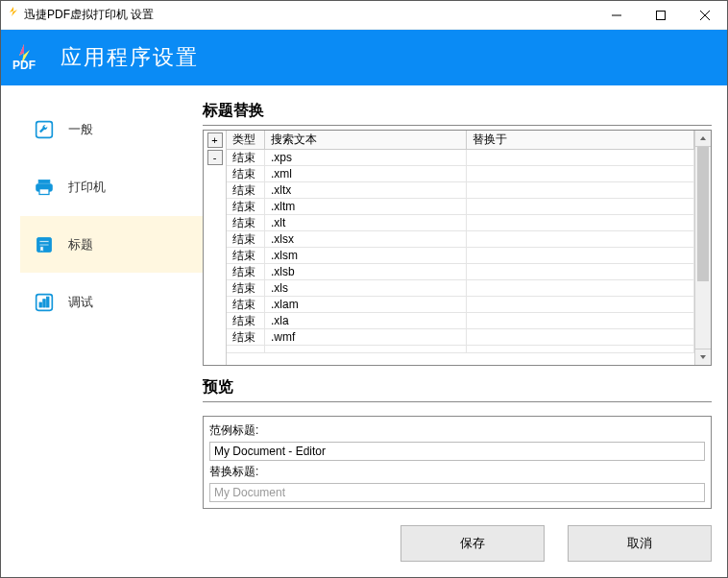  Describe the element at coordinates (473, 543) in the screenshot. I see `save-button: 保存` at that location.